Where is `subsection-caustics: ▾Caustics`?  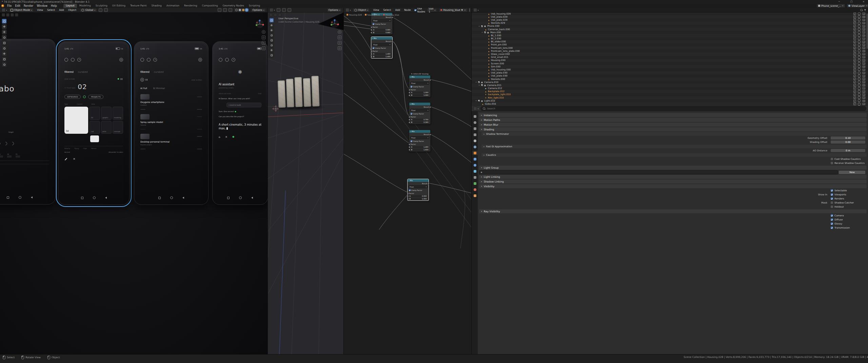 subsection-caustics: ▾Caustics is located at coordinates (674, 155).